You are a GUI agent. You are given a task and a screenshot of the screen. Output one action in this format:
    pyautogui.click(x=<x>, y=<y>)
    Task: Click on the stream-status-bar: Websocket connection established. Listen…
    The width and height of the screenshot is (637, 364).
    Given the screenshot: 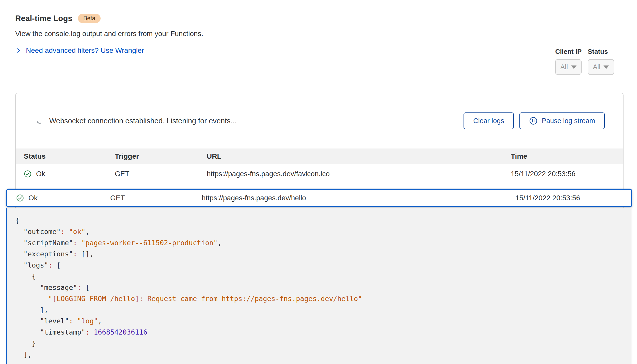 What is the action you would take?
    pyautogui.click(x=320, y=121)
    